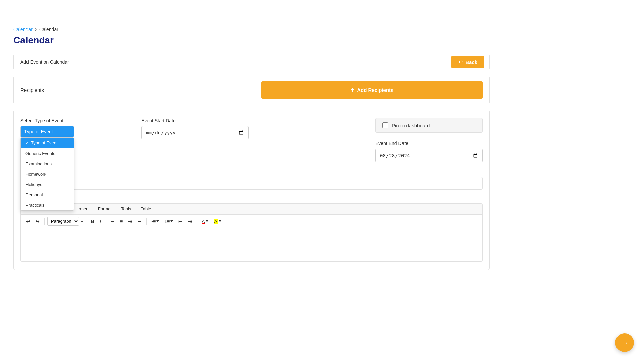 Image resolution: width=644 pixels, height=362 pixels. Describe the element at coordinates (252, 229) in the screenshot. I see `details-section: Details File Edit View Insert Format Too…` at that location.